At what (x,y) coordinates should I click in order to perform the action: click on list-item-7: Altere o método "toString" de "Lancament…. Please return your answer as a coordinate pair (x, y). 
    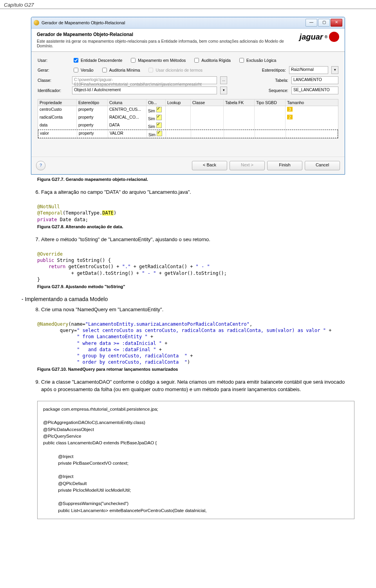
    Looking at the image, I should click on (198, 240).